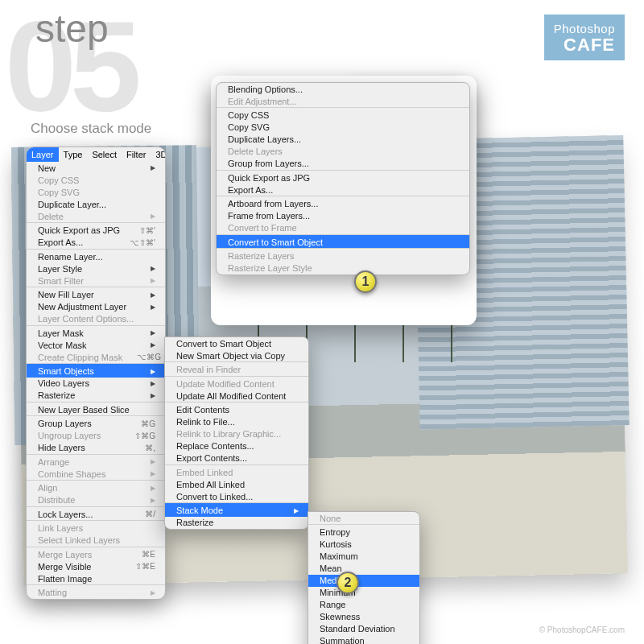  What do you see at coordinates (91, 129) in the screenshot?
I see `step-subtitle: Choose stack mode` at bounding box center [91, 129].